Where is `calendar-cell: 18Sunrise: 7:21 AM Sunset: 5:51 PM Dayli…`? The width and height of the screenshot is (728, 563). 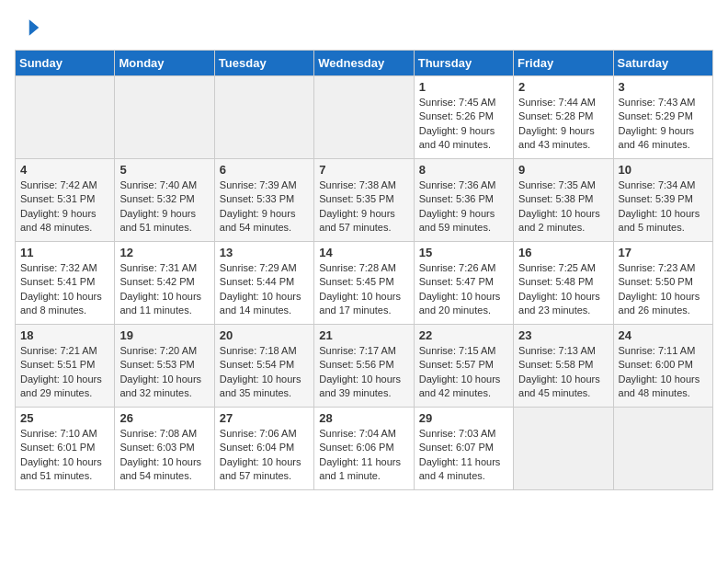
calendar-cell: 18Sunrise: 7:21 AM Sunset: 5:51 PM Dayli… is located at coordinates (65, 366).